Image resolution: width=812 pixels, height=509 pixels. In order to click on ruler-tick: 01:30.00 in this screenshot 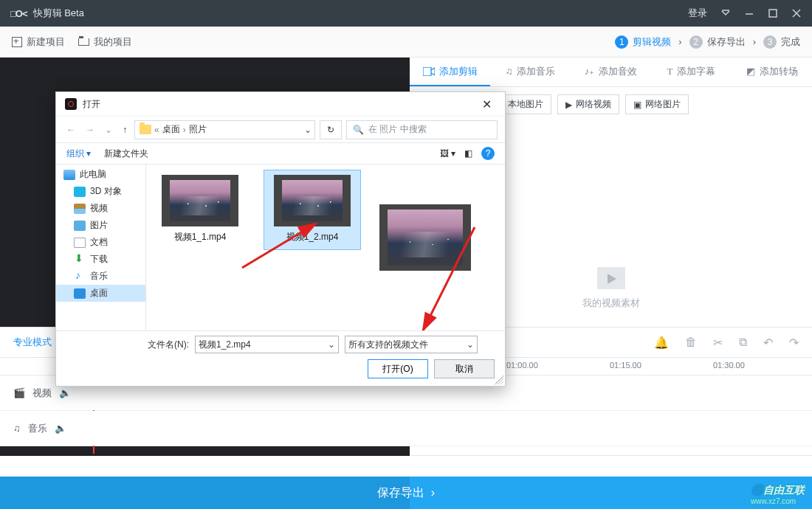, I will do `click(729, 365)`.